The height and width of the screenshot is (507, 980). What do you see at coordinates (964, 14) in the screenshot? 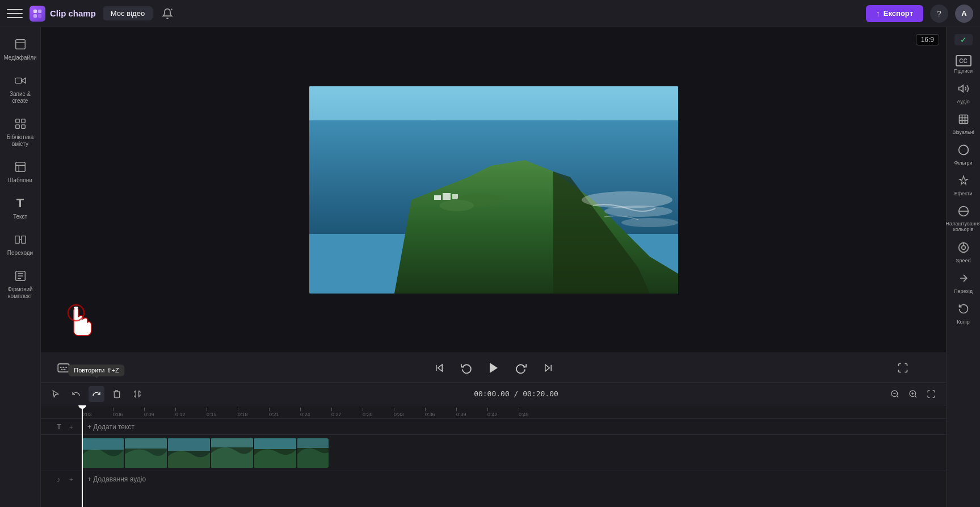
I see `avatar: A` at bounding box center [964, 14].